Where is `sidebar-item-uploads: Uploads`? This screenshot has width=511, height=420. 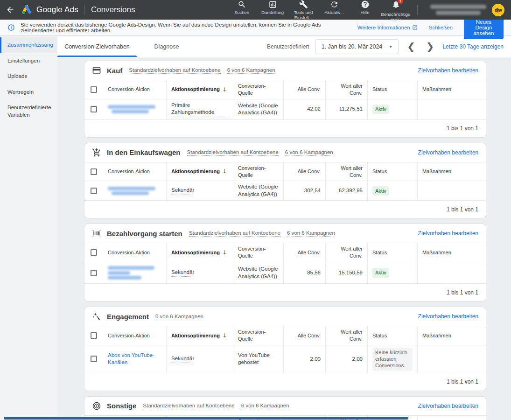
sidebar-item-uploads: Uploads is located at coordinates (29, 77).